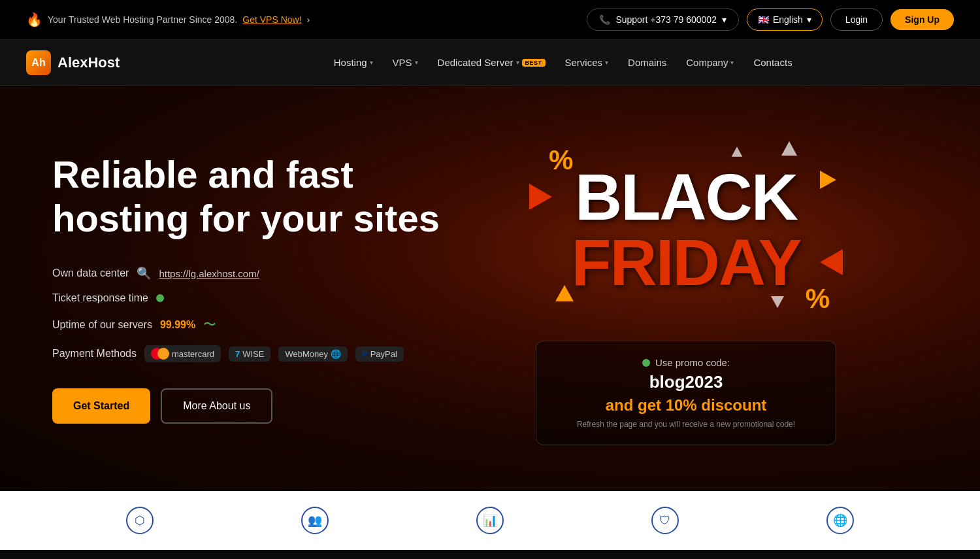 The height and width of the screenshot is (559, 980). I want to click on bottom-icon-globe: 🌐, so click(840, 520).